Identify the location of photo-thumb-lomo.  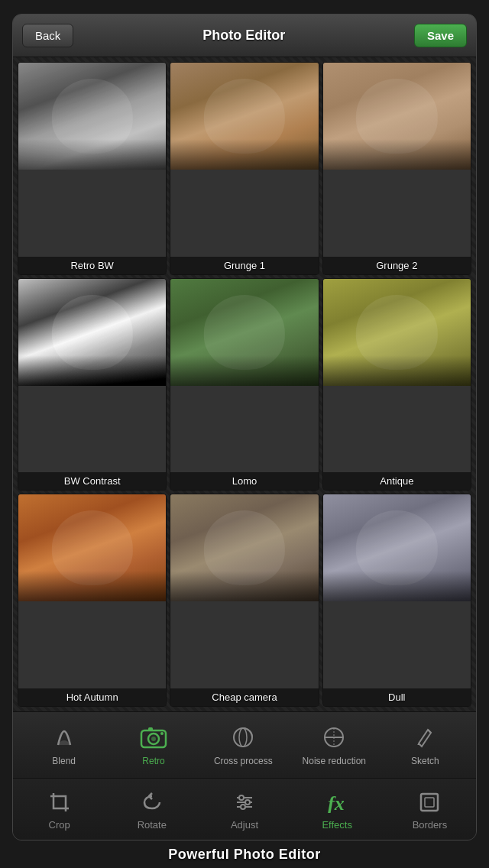
(244, 332).